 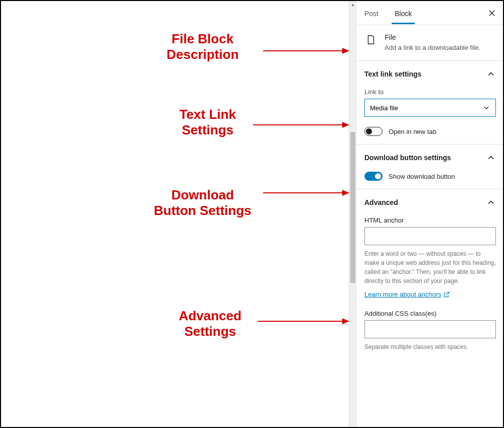 I want to click on tab-post: Post, so click(x=371, y=13).